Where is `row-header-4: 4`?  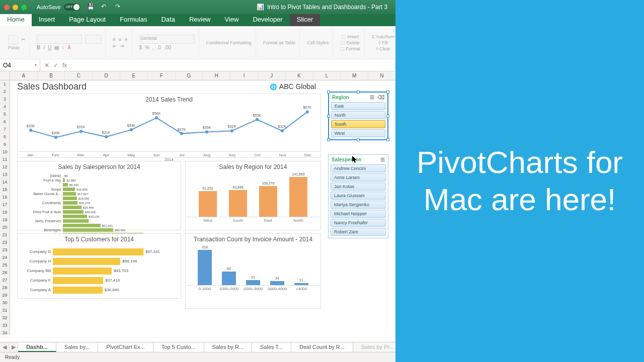
row-header-4: 4 is located at coordinates (5, 107).